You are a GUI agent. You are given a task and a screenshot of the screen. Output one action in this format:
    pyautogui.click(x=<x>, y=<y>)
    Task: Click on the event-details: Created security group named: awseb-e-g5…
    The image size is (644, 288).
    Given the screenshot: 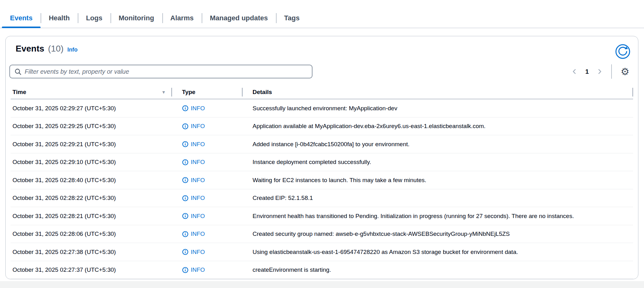 What is the action you would take?
    pyautogui.click(x=438, y=234)
    